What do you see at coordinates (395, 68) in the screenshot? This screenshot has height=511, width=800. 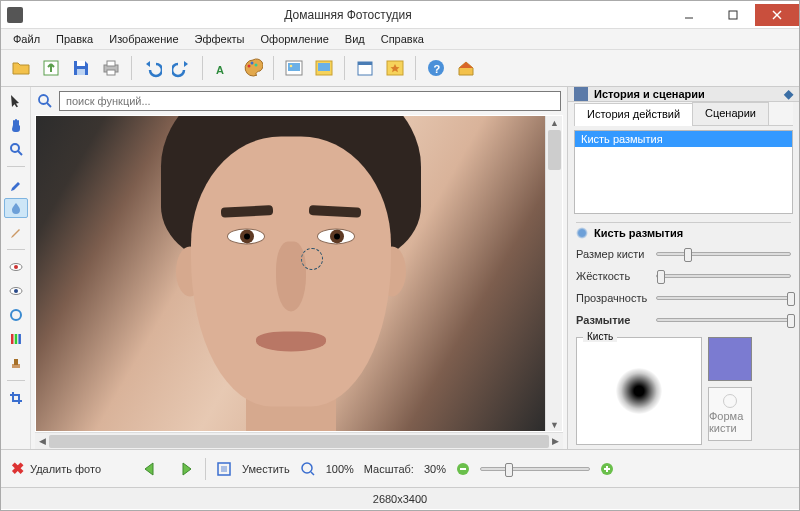 I see `picture-star-icon` at bounding box center [395, 68].